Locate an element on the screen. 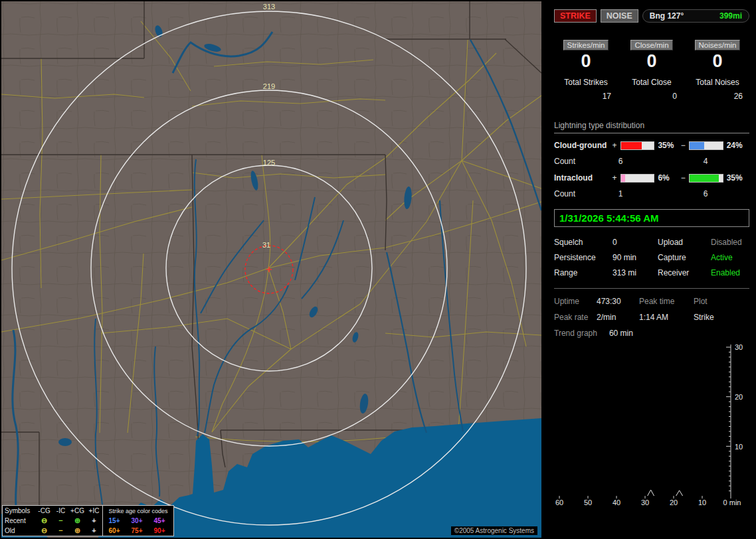 Image resolution: width=756 pixels, height=539 pixels. total-noises-label: Total Noises is located at coordinates (717, 82).